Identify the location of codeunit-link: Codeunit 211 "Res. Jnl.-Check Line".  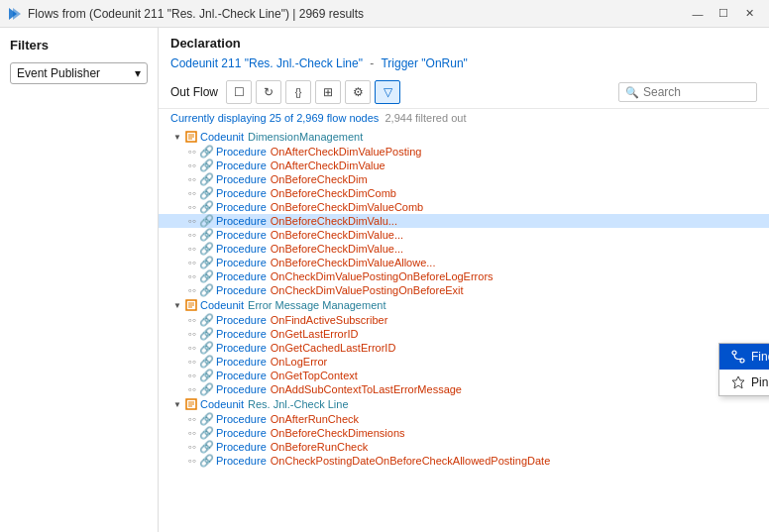
(267, 63).